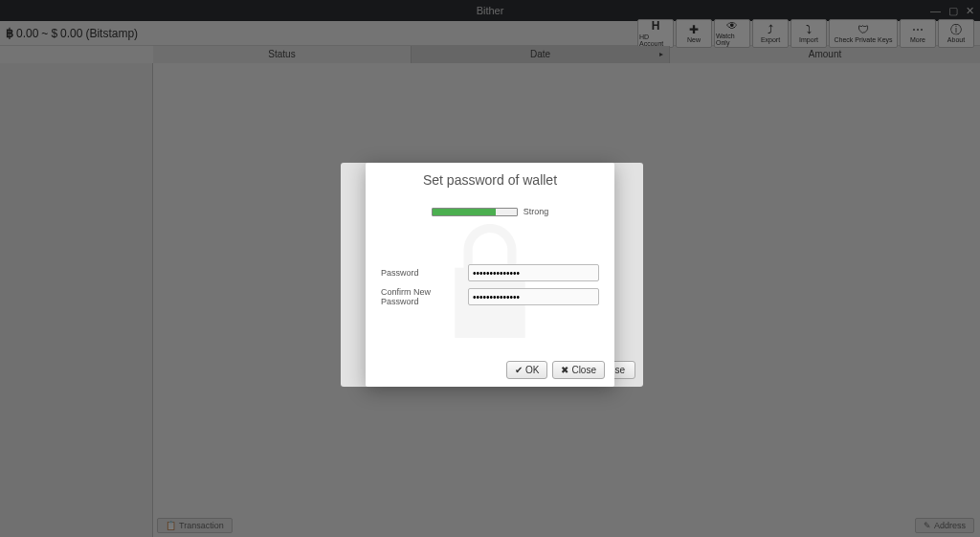 The width and height of the screenshot is (980, 537). I want to click on password-input, so click(534, 273).